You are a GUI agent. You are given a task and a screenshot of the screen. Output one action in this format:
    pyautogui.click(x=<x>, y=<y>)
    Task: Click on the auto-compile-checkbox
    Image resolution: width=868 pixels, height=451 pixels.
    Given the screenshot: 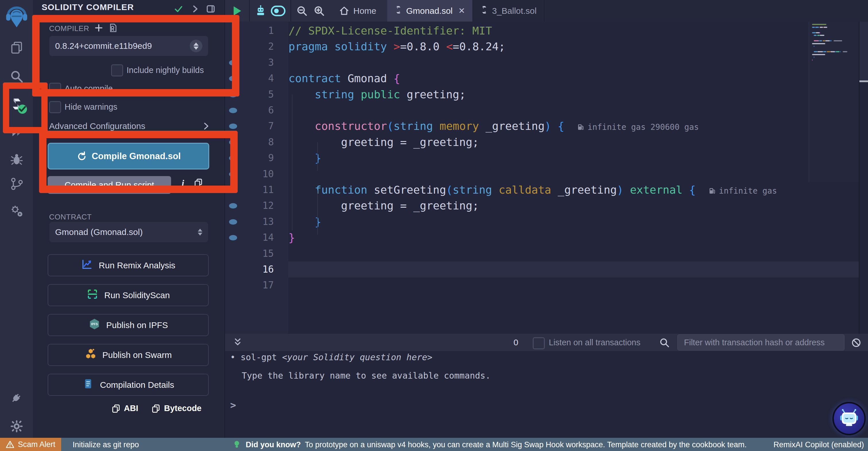 What is the action you would take?
    pyautogui.click(x=55, y=89)
    